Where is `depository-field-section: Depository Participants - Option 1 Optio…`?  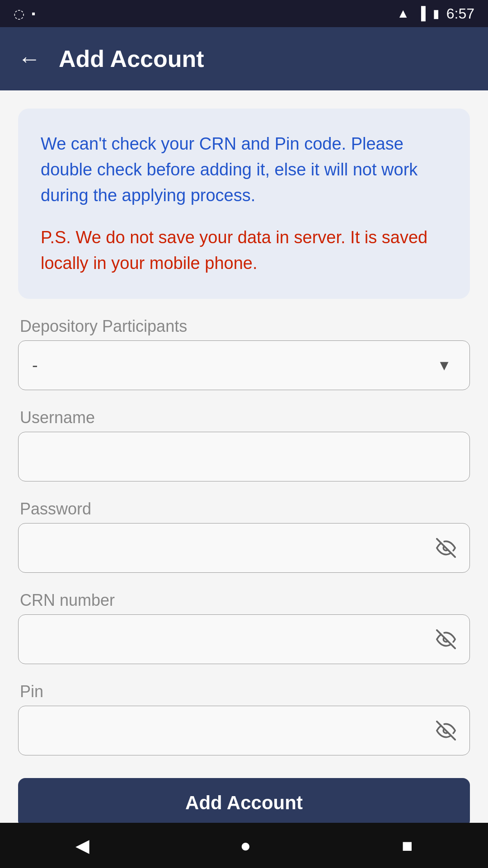 depository-field-section: Depository Participants - Option 1 Optio… is located at coordinates (244, 354).